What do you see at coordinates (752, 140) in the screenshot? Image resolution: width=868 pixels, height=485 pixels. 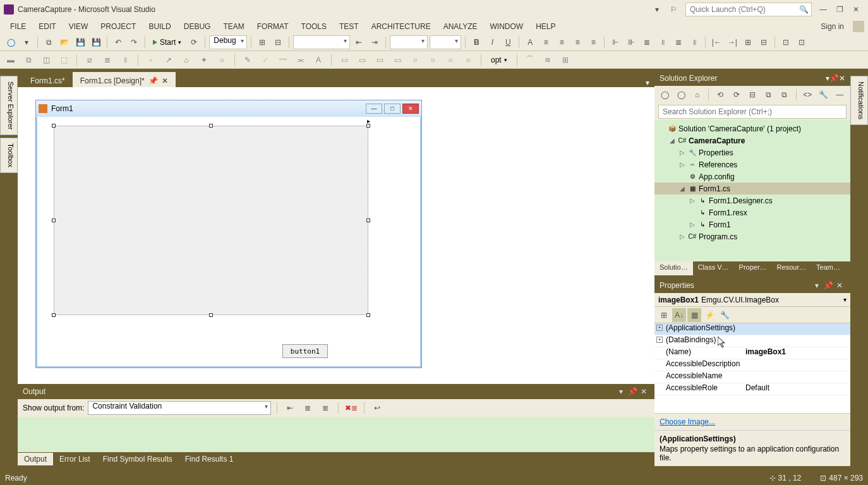 I see `tree-item-1: ◢C#CameraCapture` at bounding box center [752, 140].